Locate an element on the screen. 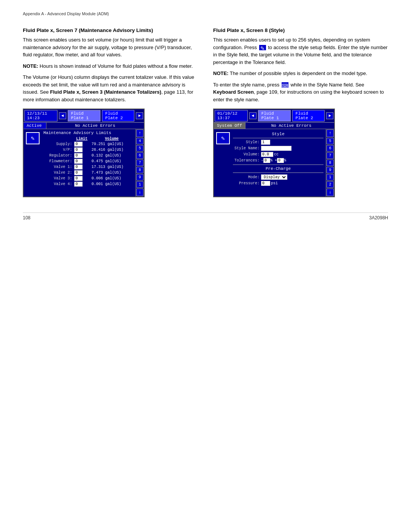  screen8-tol-pct1: % + is located at coordinates (274, 161).